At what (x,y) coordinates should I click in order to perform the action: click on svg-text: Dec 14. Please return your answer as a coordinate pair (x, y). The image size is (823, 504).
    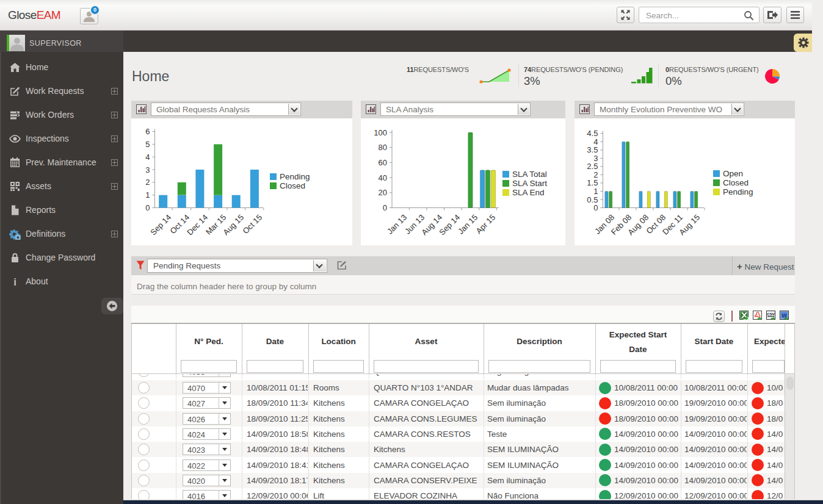
    Looking at the image, I should click on (197, 225).